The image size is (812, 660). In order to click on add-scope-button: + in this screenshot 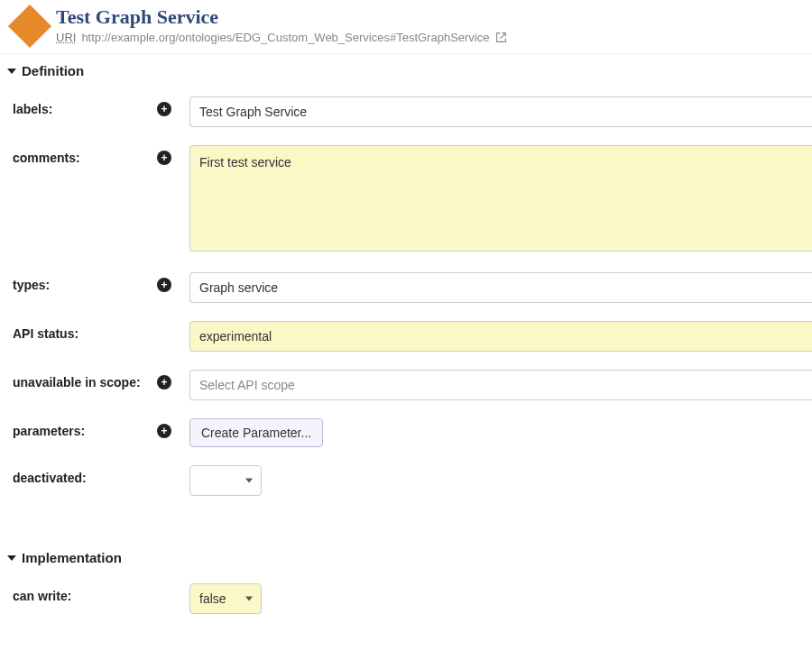, I will do `click(164, 382)`.